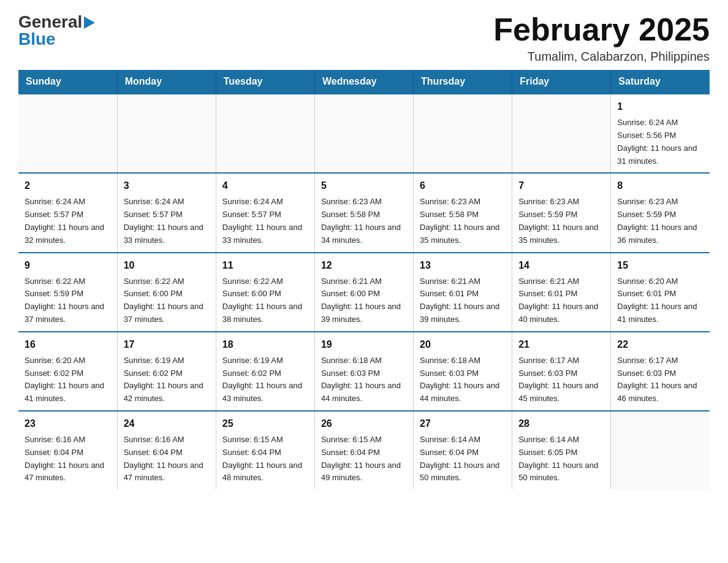 Image resolution: width=728 pixels, height=563 pixels. What do you see at coordinates (561, 372) in the screenshot?
I see `calendar-day-cell: 21Sunrise: 6:17 AM Sunset: 6:03 PM Dayli…` at bounding box center [561, 372].